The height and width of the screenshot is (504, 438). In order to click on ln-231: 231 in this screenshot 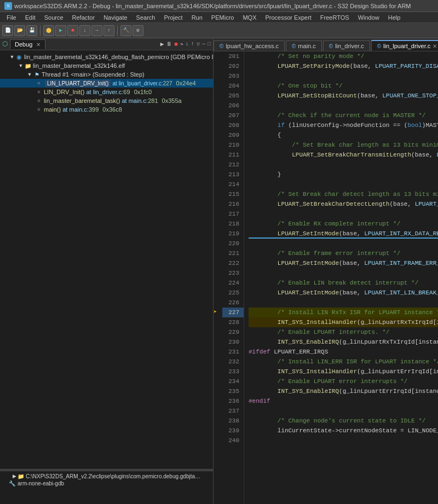, I will do `click(233, 352)`.